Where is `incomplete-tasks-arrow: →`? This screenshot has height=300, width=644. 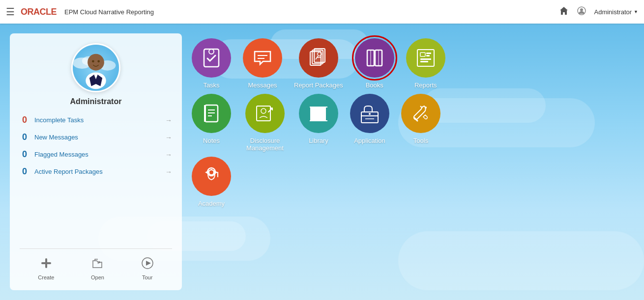
incomplete-tasks-arrow: → is located at coordinates (169, 120).